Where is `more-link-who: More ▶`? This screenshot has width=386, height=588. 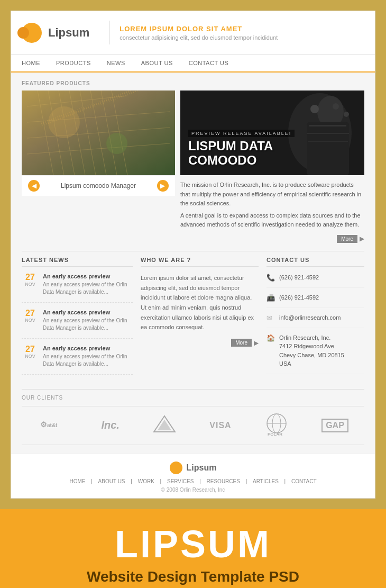 more-link-who: More ▶ is located at coordinates (200, 343).